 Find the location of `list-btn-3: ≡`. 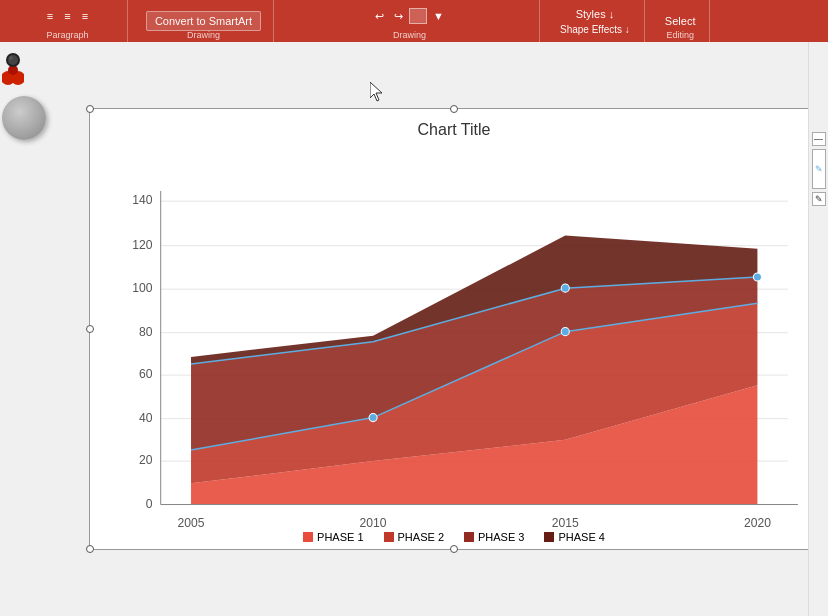

list-btn-3: ≡ is located at coordinates (85, 16).